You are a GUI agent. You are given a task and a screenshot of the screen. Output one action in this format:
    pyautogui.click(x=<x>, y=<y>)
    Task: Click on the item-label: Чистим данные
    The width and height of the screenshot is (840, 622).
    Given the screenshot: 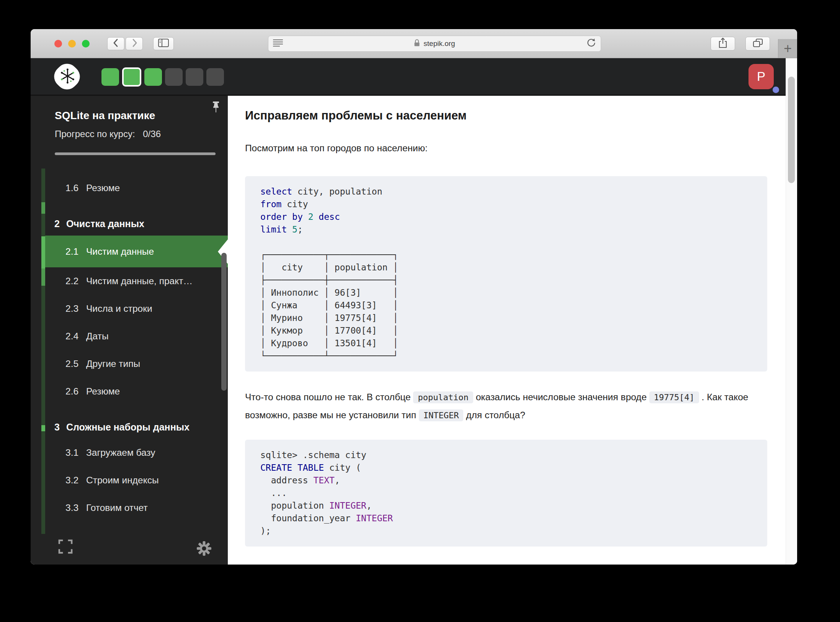 What is the action you would take?
    pyautogui.click(x=120, y=252)
    